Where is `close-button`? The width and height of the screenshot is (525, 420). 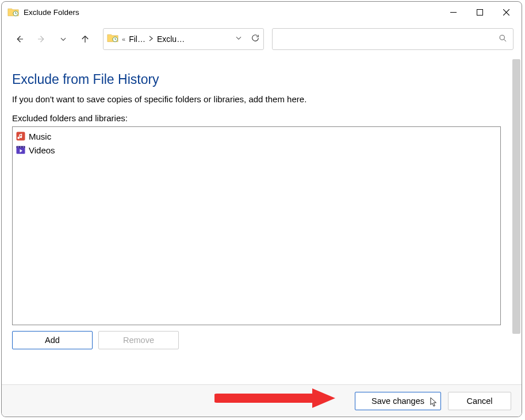 close-button is located at coordinates (506, 12).